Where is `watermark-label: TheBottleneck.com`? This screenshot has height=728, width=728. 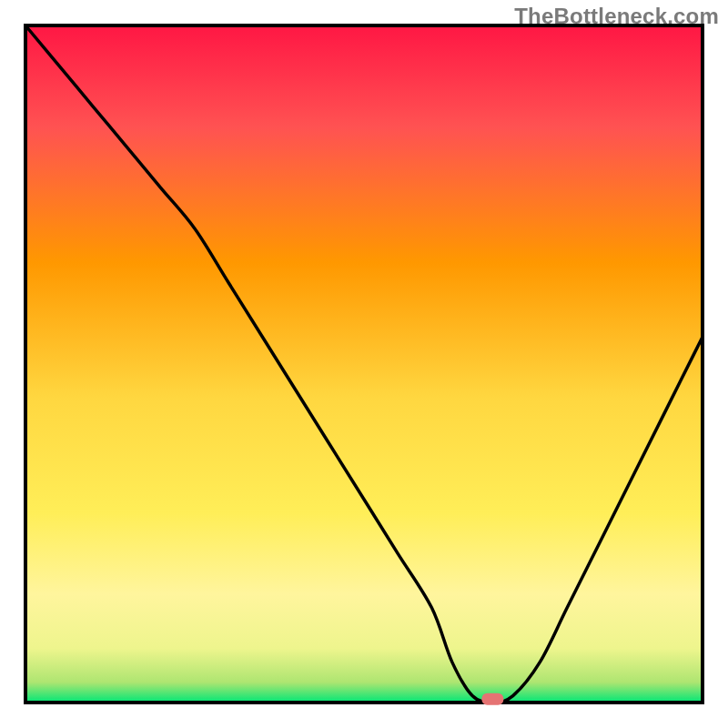
watermark-label: TheBottleneck.com is located at coordinates (617, 16).